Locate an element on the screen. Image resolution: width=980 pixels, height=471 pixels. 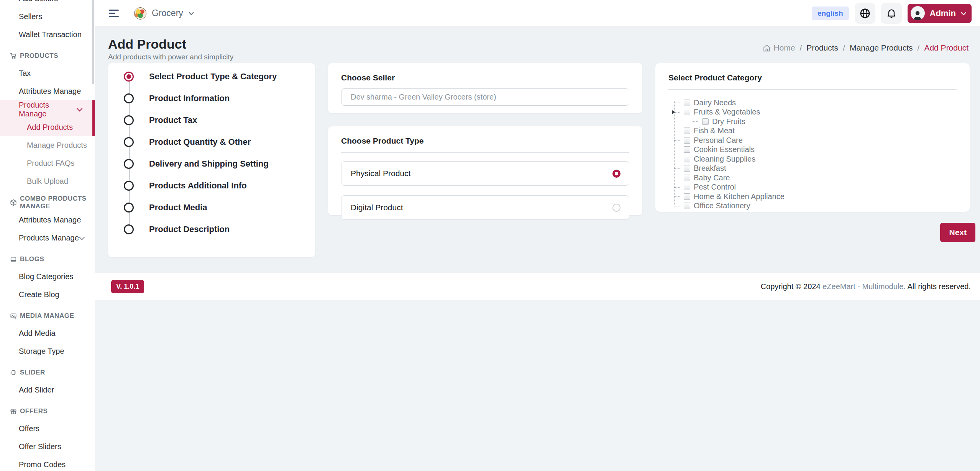
category-node-cleaning-supplies: Cleaning Supplies is located at coordinates (814, 159).